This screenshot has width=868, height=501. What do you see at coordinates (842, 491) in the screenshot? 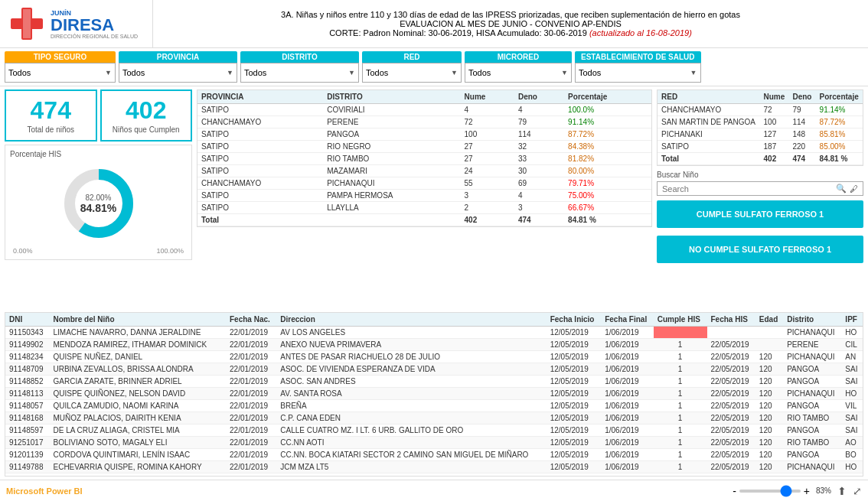
I see `share-icon: ⬆` at bounding box center [842, 491].